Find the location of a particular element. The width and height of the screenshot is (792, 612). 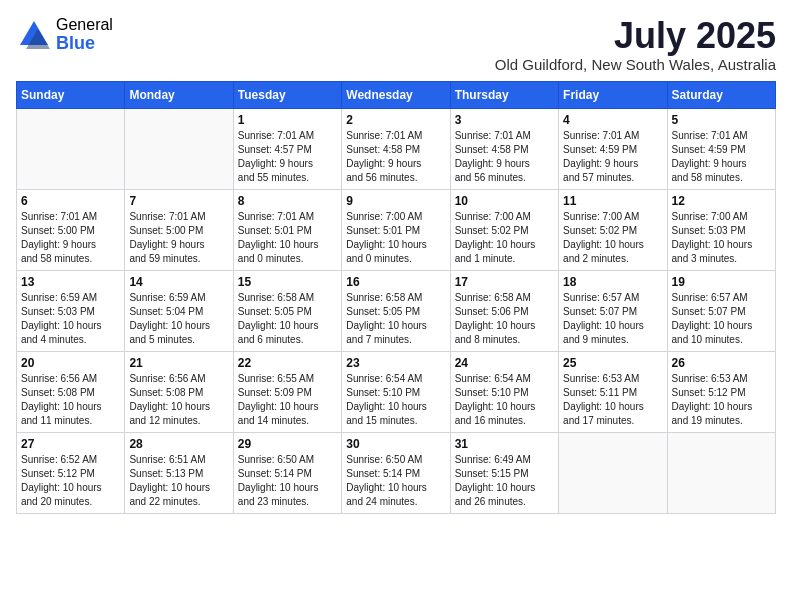

calendar-cell: 19Sunrise: 6:57 AM Sunset: 5:07 PM Dayli… is located at coordinates (721, 310).